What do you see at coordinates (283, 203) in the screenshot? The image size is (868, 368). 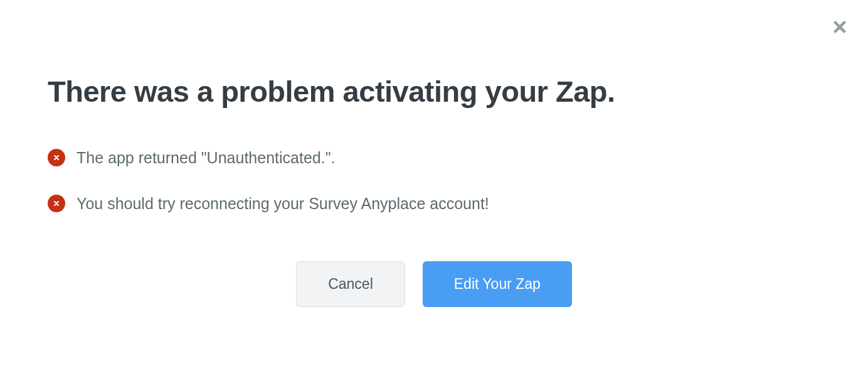 I see `error-text: You should try reconnecting your Survey …` at bounding box center [283, 203].